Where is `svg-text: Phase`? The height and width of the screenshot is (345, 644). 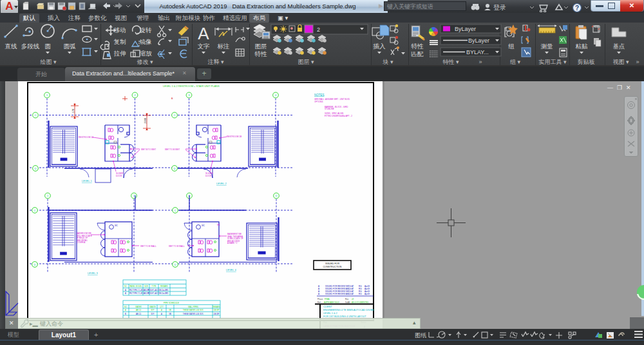
svg-text: Phase is located at coordinates (321, 299).